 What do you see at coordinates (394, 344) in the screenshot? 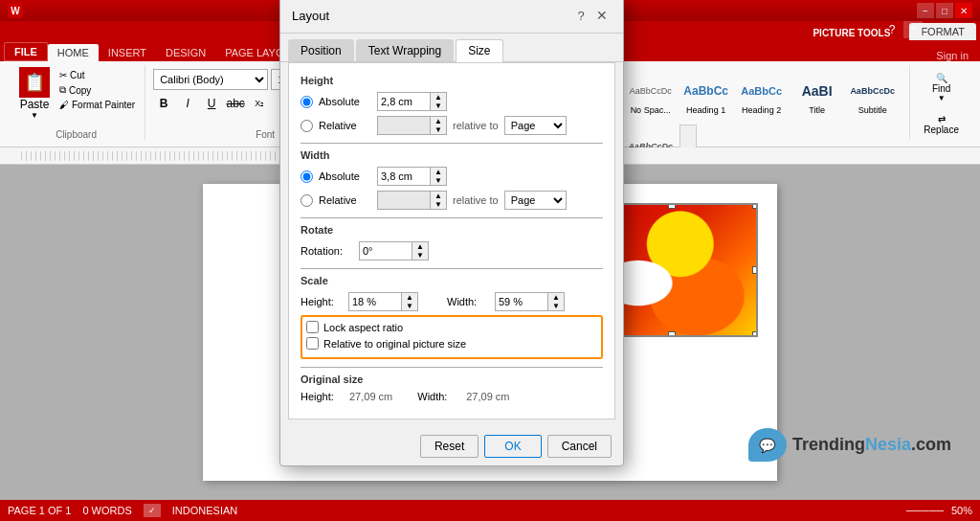
I see `relative-original-label: Relative to original picture size` at bounding box center [394, 344].